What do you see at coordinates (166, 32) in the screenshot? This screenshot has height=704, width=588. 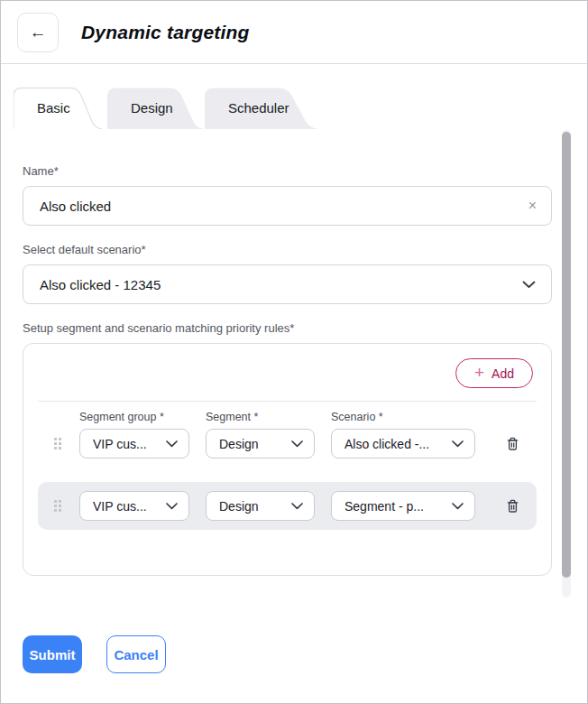 I see `page-title: Dynamic targeting` at bounding box center [166, 32].